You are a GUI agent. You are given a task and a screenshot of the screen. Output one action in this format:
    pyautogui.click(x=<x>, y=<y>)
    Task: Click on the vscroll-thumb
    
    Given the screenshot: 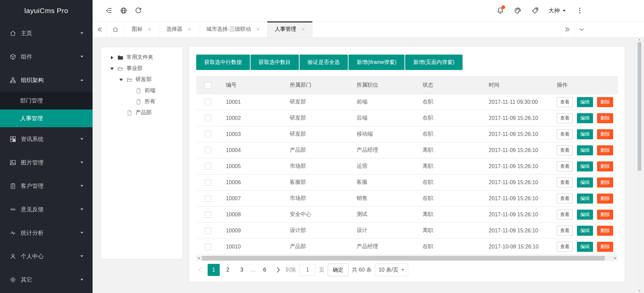 What is the action you would take?
    pyautogui.click(x=639, y=106)
    